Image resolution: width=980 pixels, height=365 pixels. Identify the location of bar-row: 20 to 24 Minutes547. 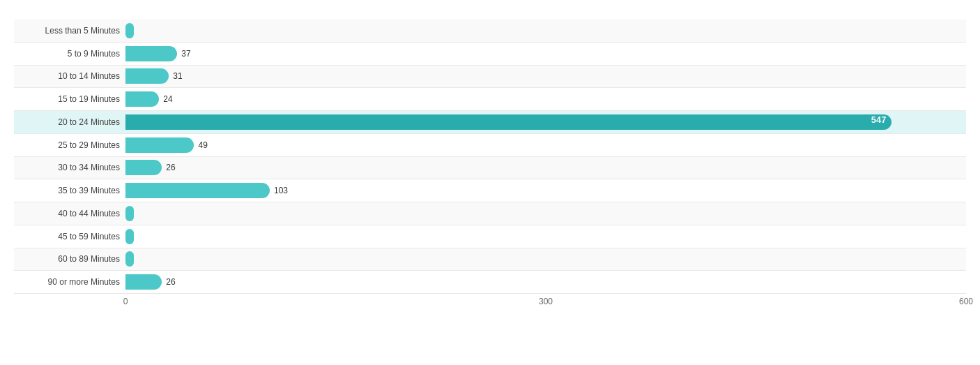
(490, 123).